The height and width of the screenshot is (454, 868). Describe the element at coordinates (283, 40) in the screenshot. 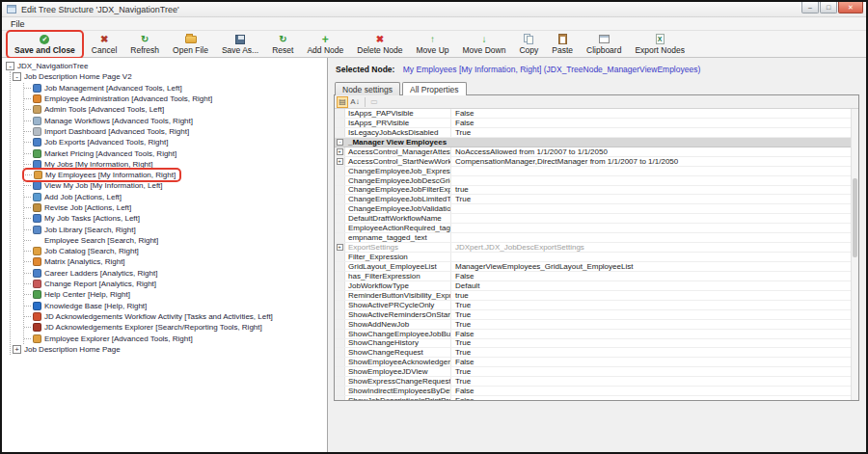

I see `reset-icon: ↻` at that location.